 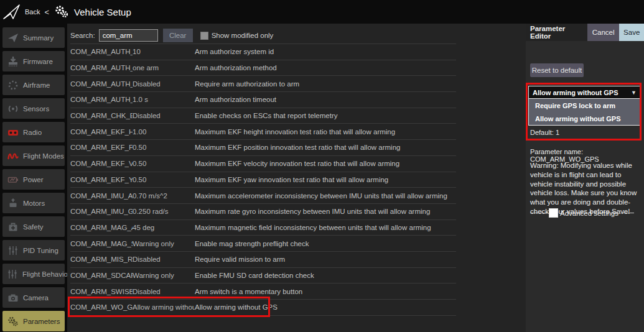 What do you see at coordinates (585, 32) in the screenshot?
I see `parameter-editor-header: Parameter Editor Cancel Save` at bounding box center [585, 32].